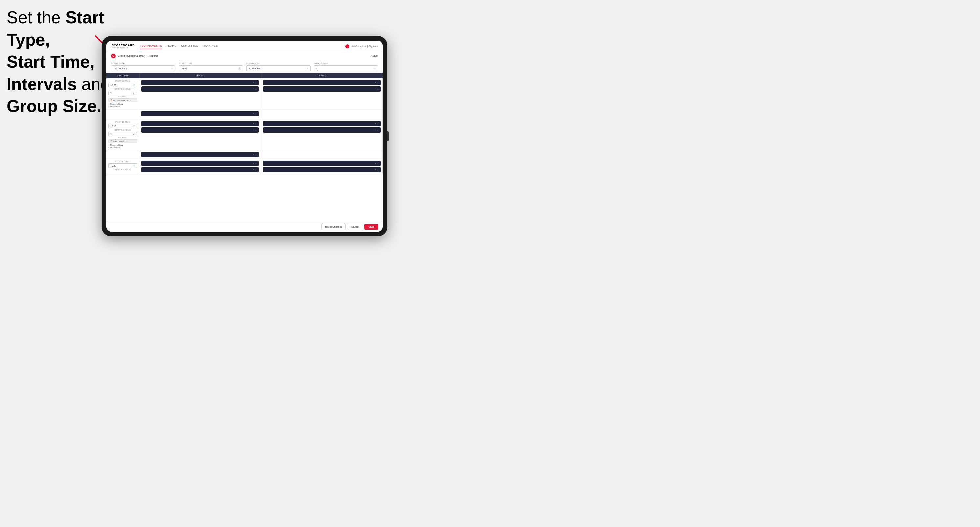  I want to click on player-search-2-2: ⌕, so click(256, 130).